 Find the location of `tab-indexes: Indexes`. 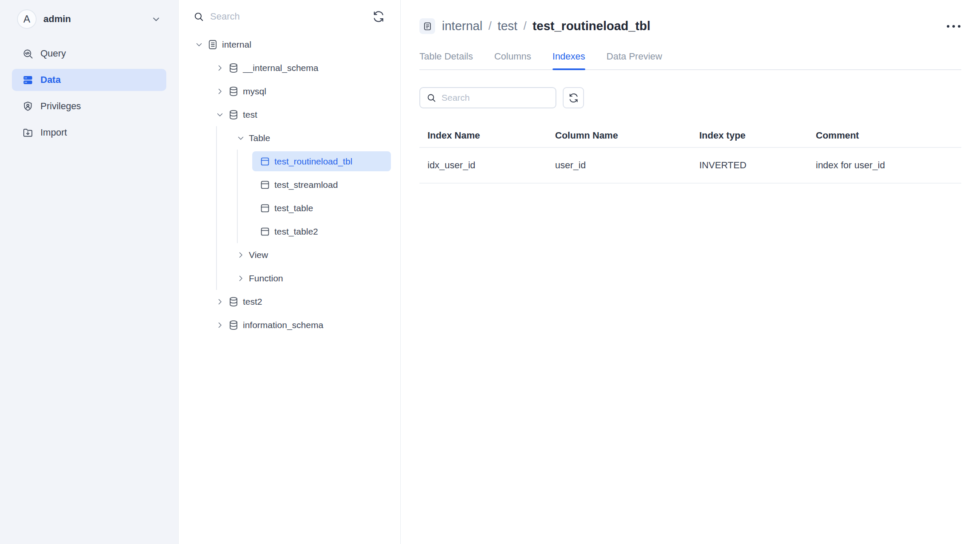

tab-indexes: Indexes is located at coordinates (569, 60).